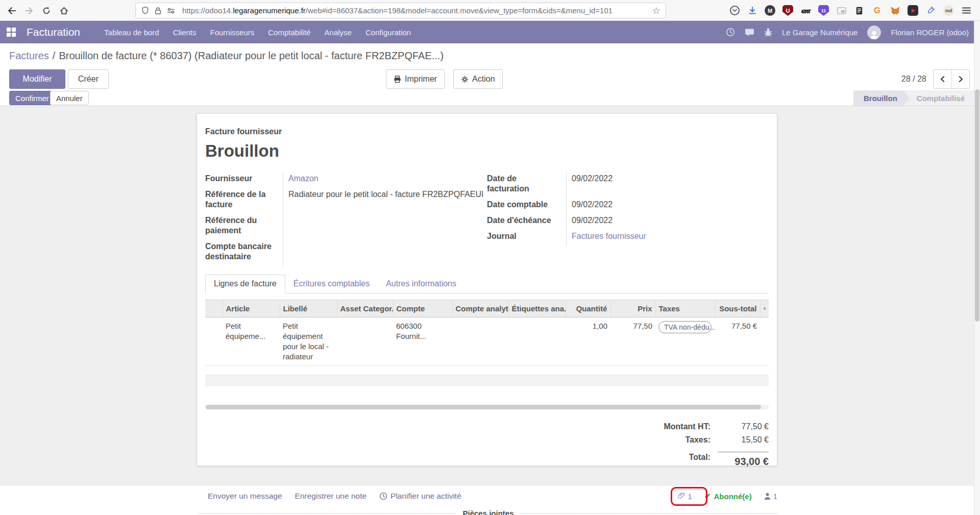  I want to click on bookmark-star-icon: ☆, so click(656, 11).